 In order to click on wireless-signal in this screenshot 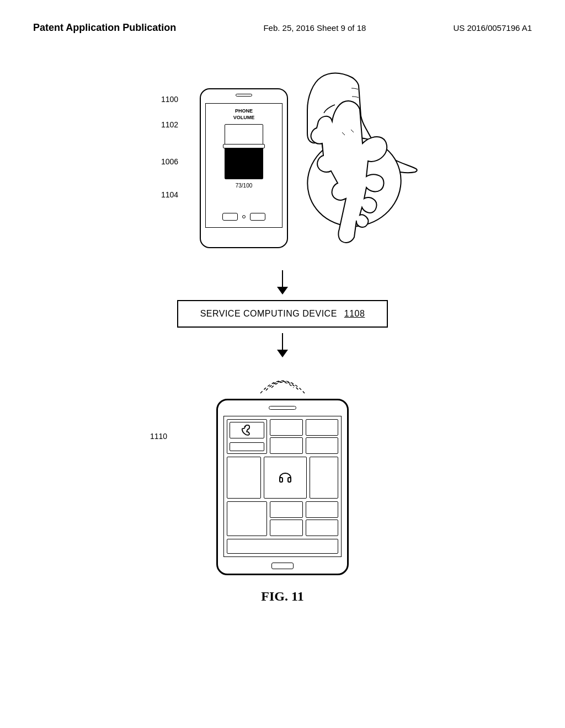, I will do `click(282, 381)`.